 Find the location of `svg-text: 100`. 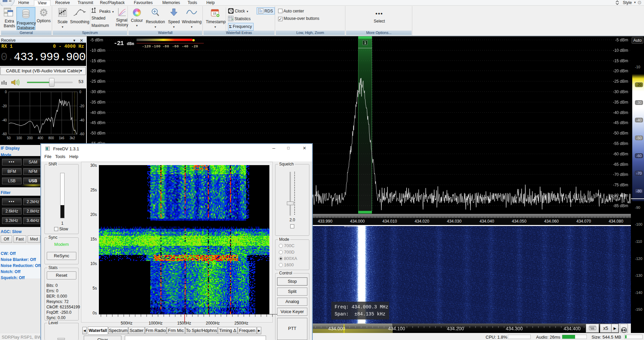

svg-text: 100 is located at coordinates (20, 138).